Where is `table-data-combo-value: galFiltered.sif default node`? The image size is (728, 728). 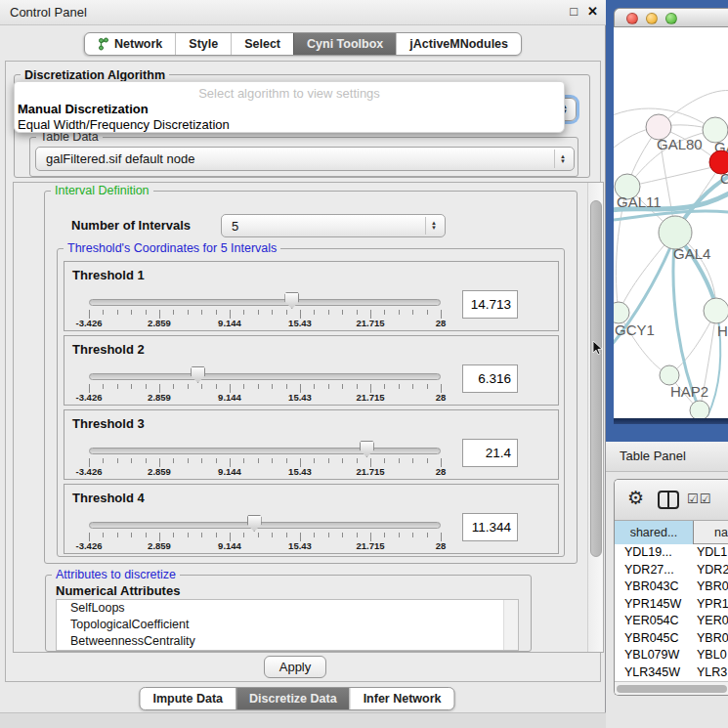
table-data-combo-value: galFiltered.sif default node is located at coordinates (120, 158).